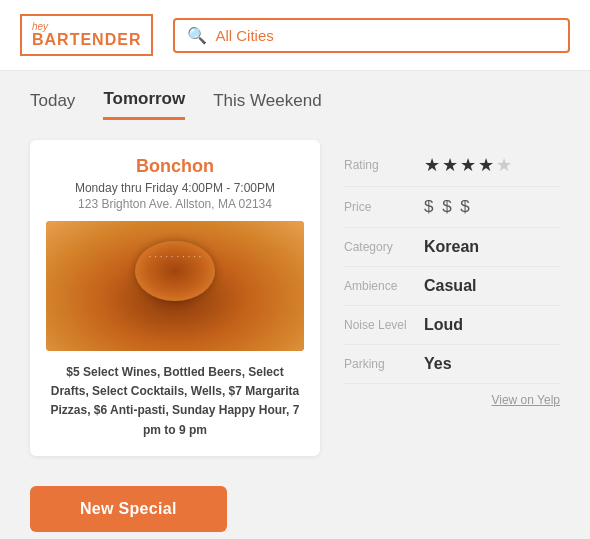 The image size is (590, 539). What do you see at coordinates (295, 504) in the screenshot?
I see `new-special-section: New Special` at bounding box center [295, 504].